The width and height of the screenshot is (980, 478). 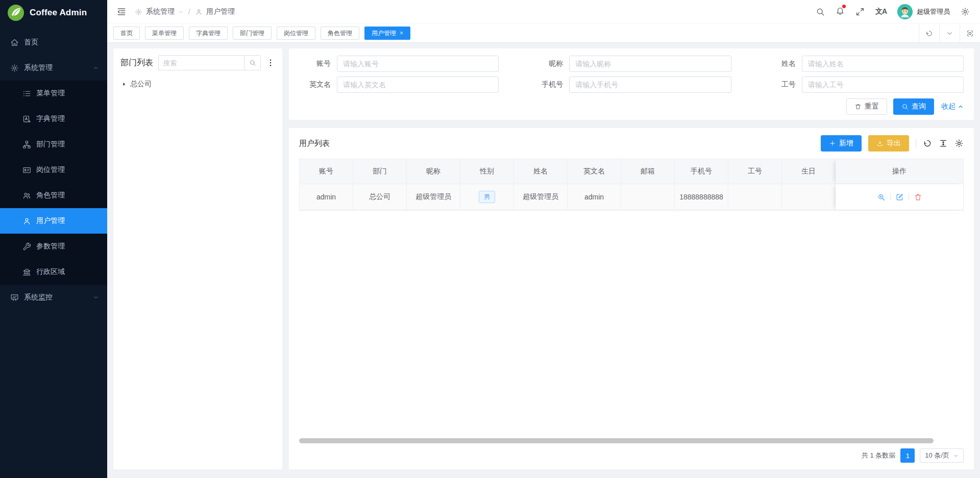 I want to click on add-user-button: 新增, so click(x=841, y=143).